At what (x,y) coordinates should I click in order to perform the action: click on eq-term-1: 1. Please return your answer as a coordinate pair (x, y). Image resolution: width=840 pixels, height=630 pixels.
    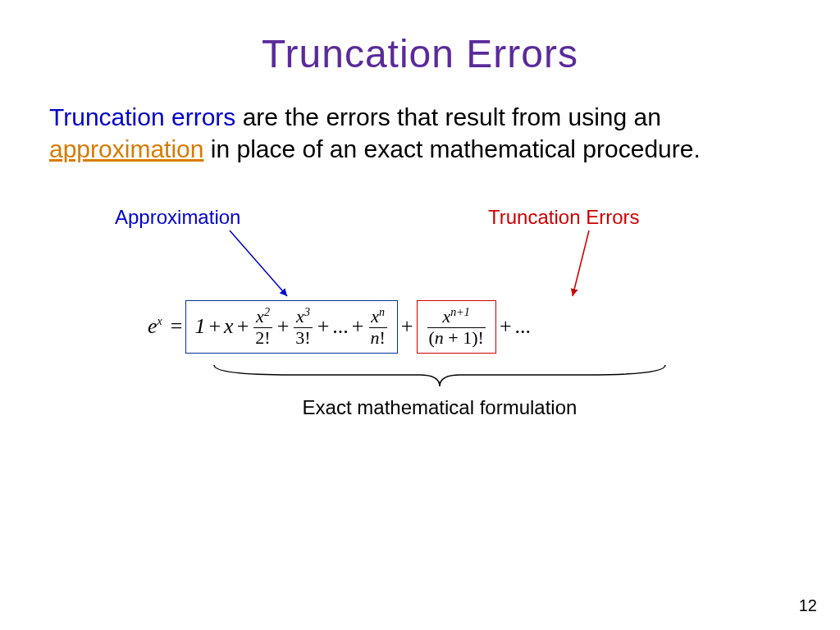
    Looking at the image, I should click on (200, 326).